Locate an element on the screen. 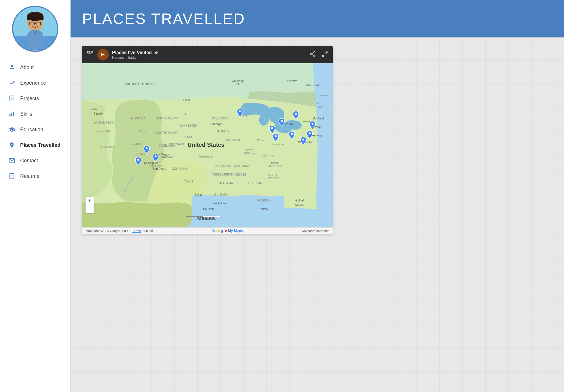 The image size is (564, 392). page-header: PLACES TRAVELLED is located at coordinates (317, 19).